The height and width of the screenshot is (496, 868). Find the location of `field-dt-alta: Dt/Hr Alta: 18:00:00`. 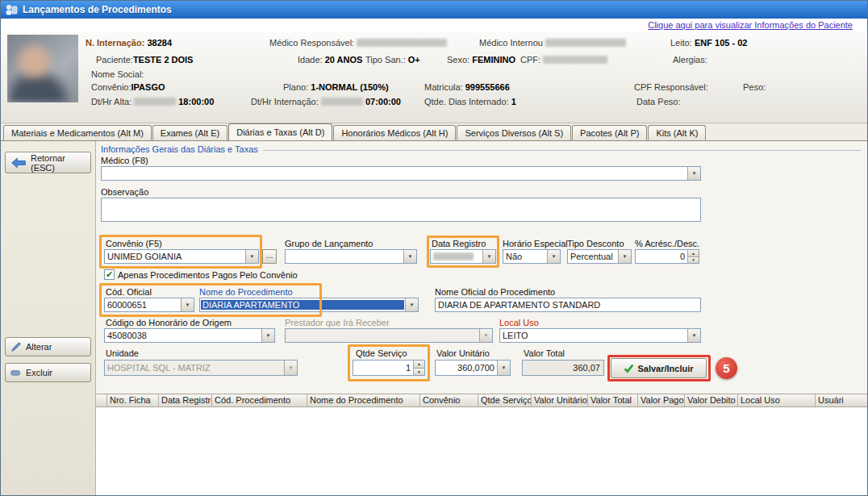

field-dt-alta: Dt/Hr Alta: 18:00:00 is located at coordinates (152, 102).